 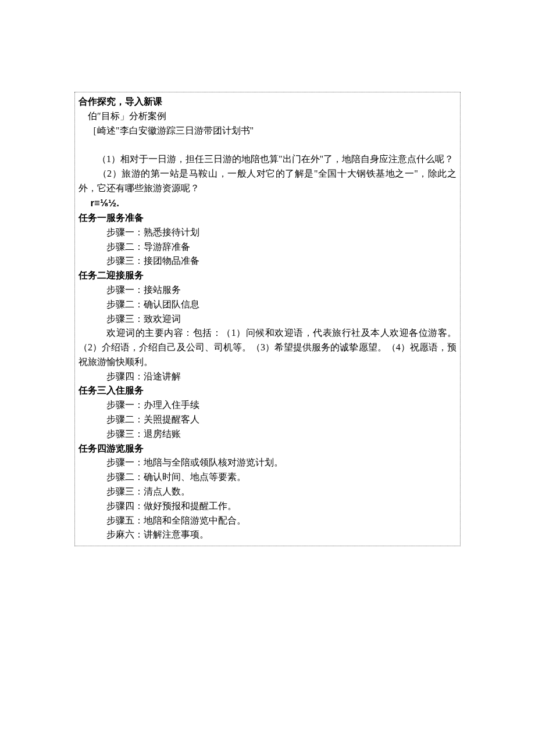 I want to click on task3-step3: 步骤三：退房结账, so click(x=268, y=435).